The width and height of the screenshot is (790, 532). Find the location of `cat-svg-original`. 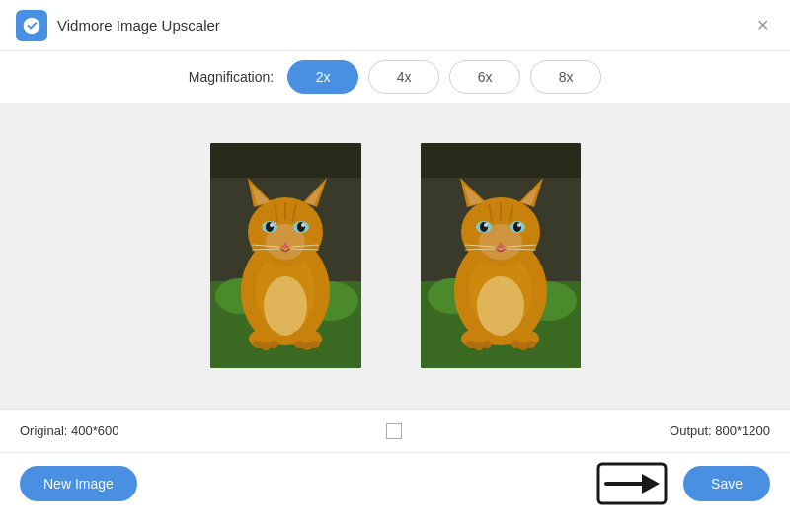

cat-svg-original is located at coordinates (286, 256).